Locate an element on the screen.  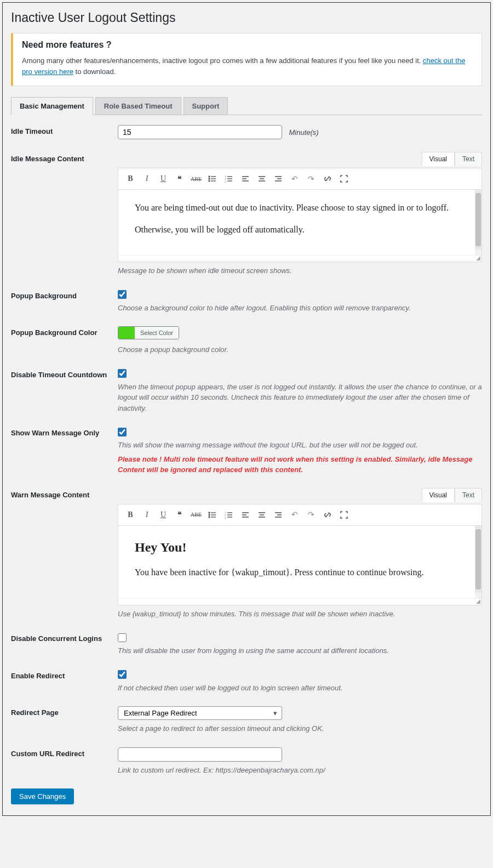
warn-only-desc: This will show the warning message witho… is located at coordinates (300, 445).